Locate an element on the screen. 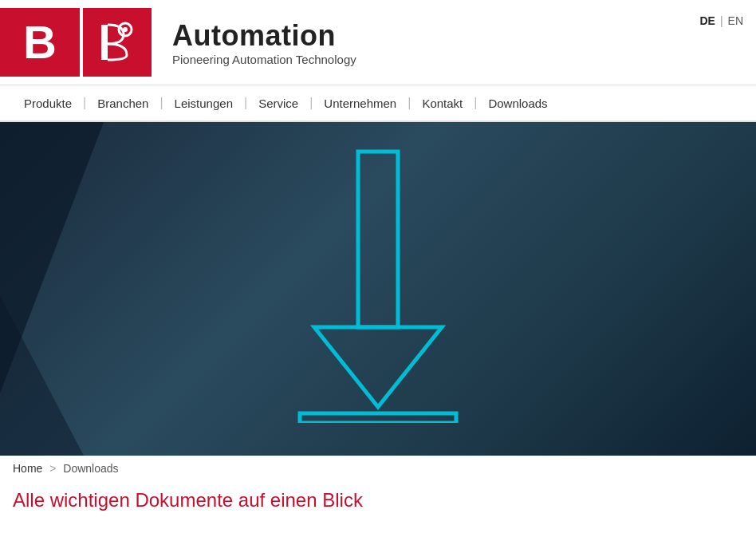  language-switcher: DE | EN is located at coordinates (721, 18).